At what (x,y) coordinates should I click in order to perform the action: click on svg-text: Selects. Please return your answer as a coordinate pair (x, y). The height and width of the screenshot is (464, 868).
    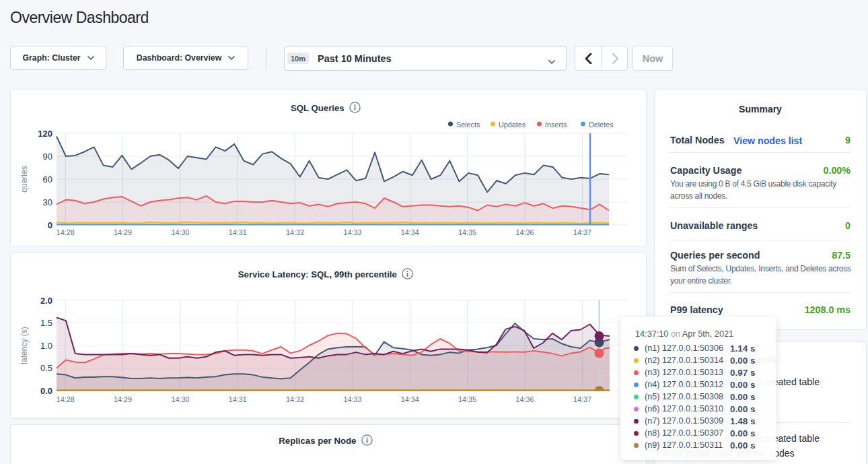
    Looking at the image, I should click on (468, 125).